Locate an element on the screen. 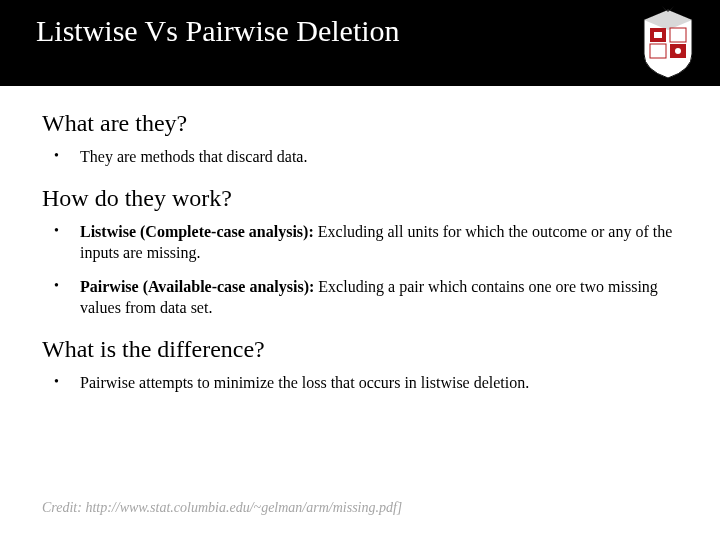 The width and height of the screenshot is (720, 540). bullet-text: Pairwise attempts to minimize the loss t… is located at coordinates (304, 382).